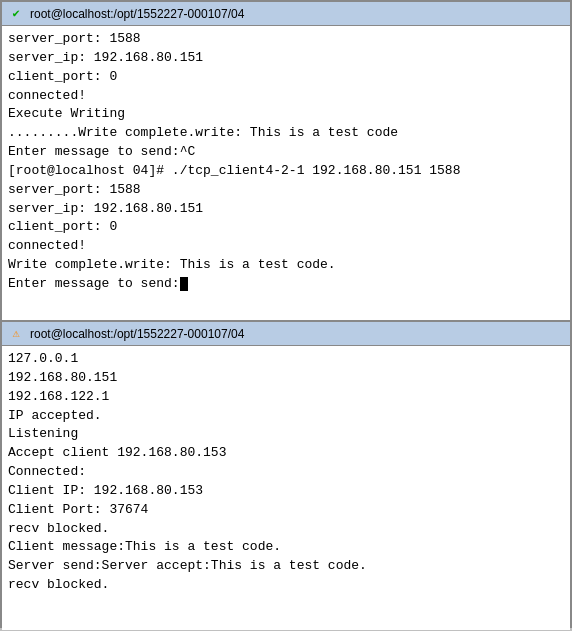  What do you see at coordinates (286, 266) in the screenshot?
I see `terminal-line: Write complete.write: This is a test cod…` at bounding box center [286, 266].